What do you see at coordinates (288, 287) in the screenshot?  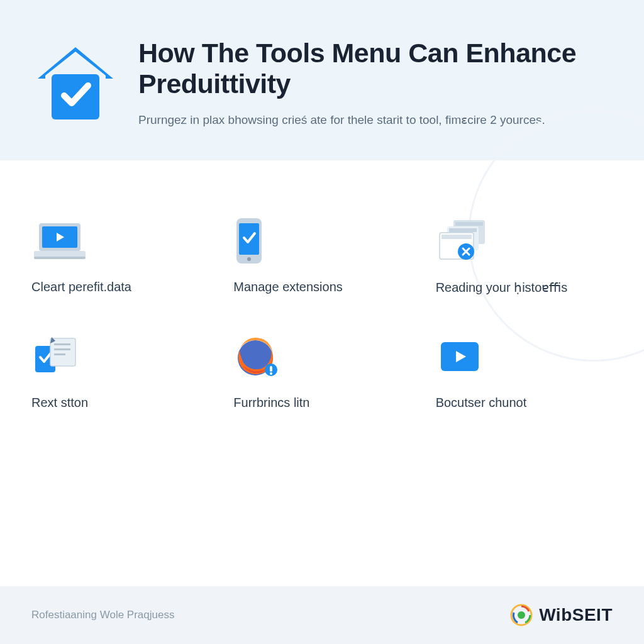 I see `feature-label: Manage extensions` at bounding box center [288, 287].